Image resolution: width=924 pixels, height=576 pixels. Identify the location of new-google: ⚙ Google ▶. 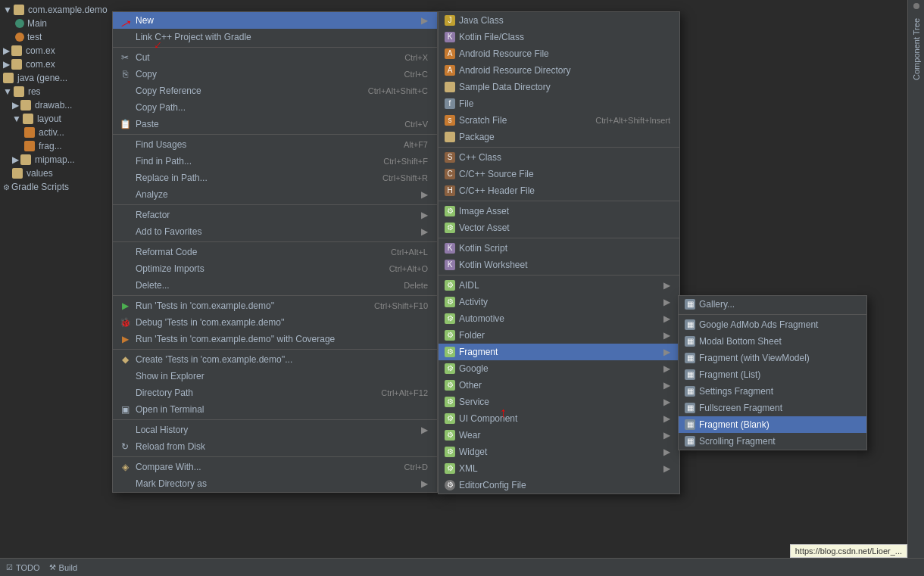
(559, 369).